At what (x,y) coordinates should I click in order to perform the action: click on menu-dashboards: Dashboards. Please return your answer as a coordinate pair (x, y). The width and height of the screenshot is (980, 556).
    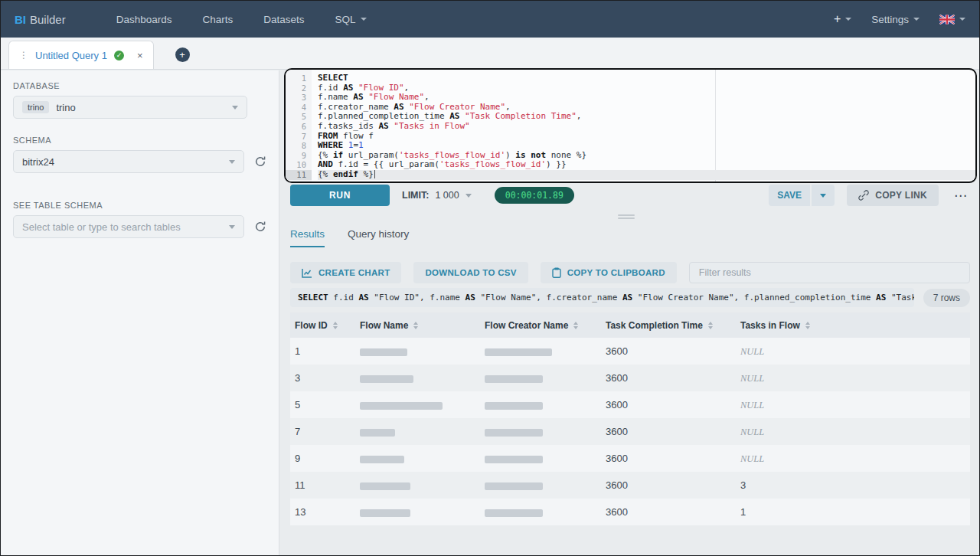
    Looking at the image, I should click on (144, 20).